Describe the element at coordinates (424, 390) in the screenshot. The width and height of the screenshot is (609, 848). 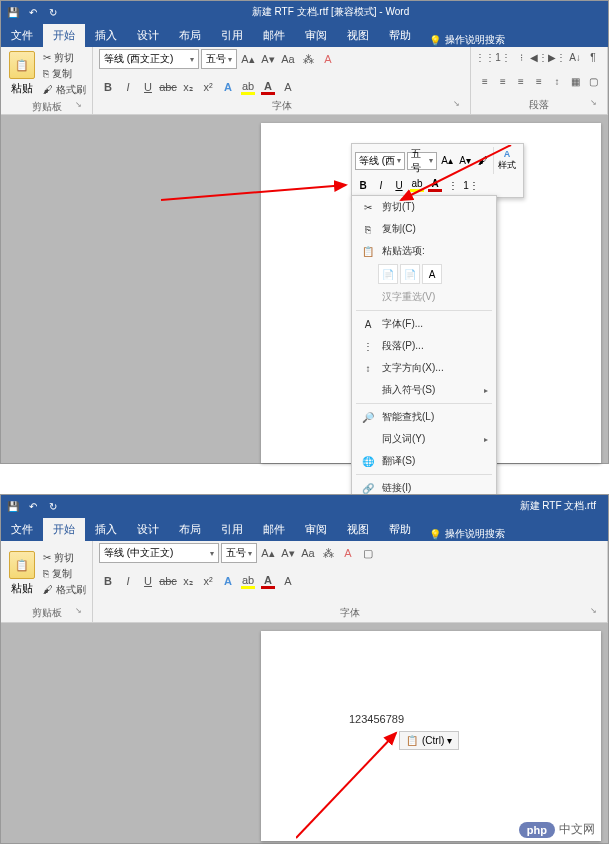
I see `ctx-insert-symbol: 插入符号(S)▸` at that location.